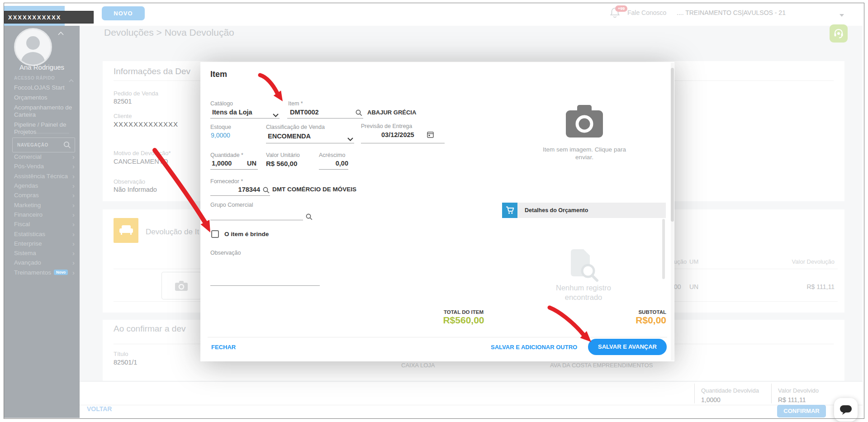 This screenshot has height=422, width=868. What do you see at coordinates (129, 182) in the screenshot?
I see `field-label: Observação` at bounding box center [129, 182].